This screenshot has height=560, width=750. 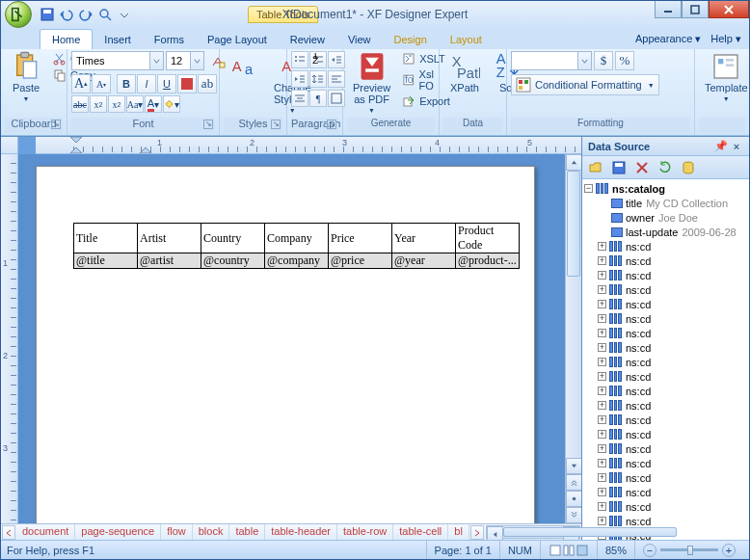 What do you see at coordinates (124, 14) in the screenshot?
I see `qat-more-icon` at bounding box center [124, 14].